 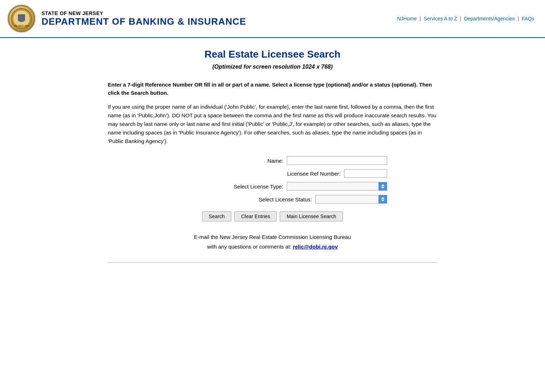 I want to click on license-type-row: Select License Type: Broker Salesperson …, so click(x=272, y=186).